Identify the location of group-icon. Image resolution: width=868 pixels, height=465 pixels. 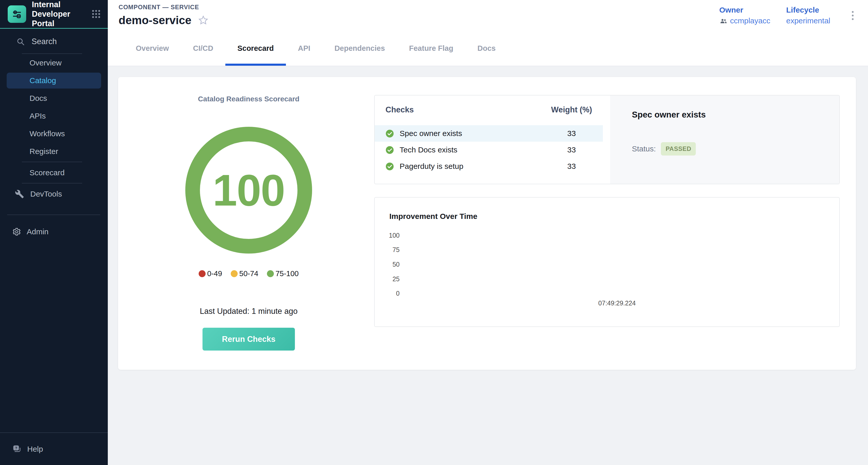
(723, 21).